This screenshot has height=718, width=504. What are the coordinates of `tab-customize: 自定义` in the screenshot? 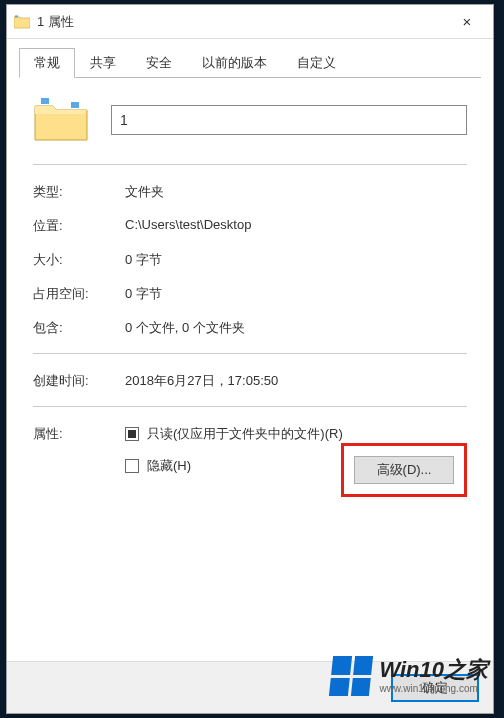 It's located at (316, 63).